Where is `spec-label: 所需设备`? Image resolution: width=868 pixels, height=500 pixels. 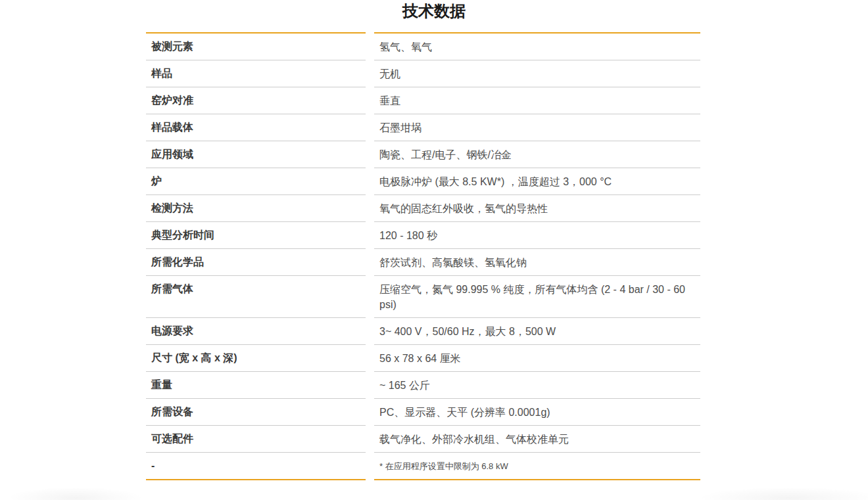
spec-label: 所需设备 is located at coordinates (256, 413).